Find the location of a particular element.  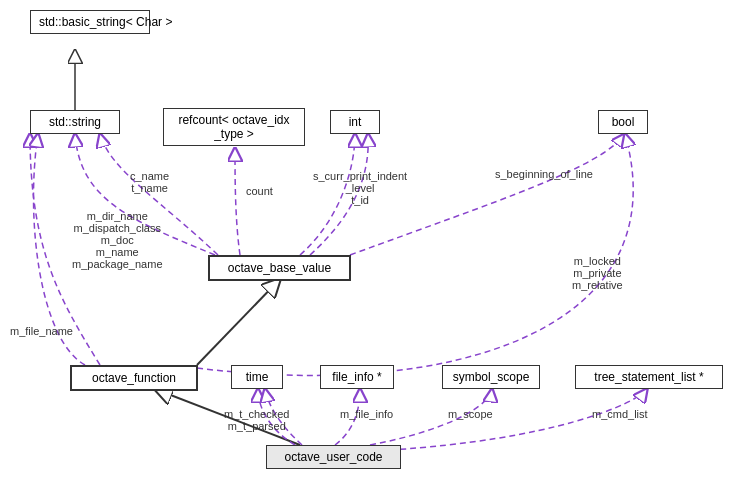

node-octave-base-value: octave_base_value is located at coordinates (280, 268).